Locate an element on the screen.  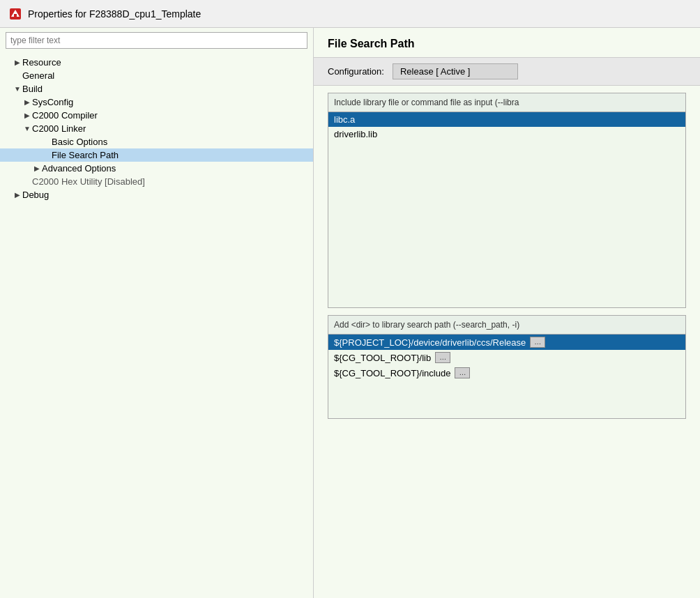
list-item-driverlib-label: driverlib.lib is located at coordinates (356, 134).